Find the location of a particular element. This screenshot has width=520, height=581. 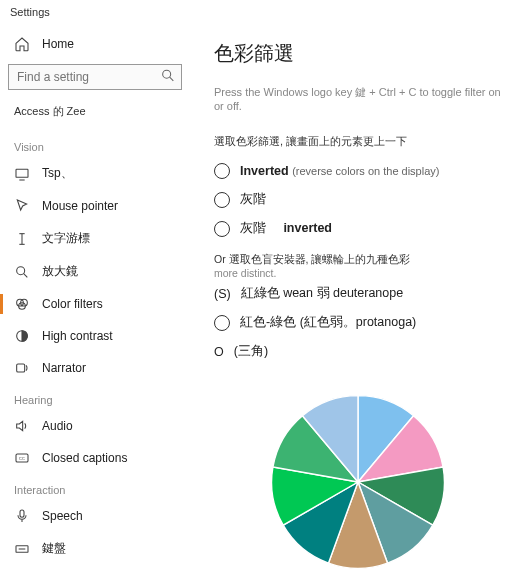

search-container is located at coordinates (95, 77).